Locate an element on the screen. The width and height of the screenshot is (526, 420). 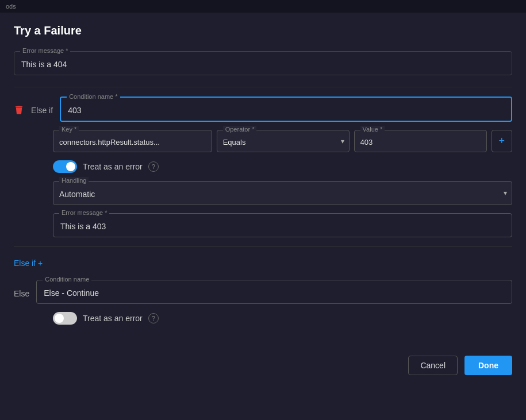
treat-as-error-label: Treat as an error is located at coordinates (113, 167).